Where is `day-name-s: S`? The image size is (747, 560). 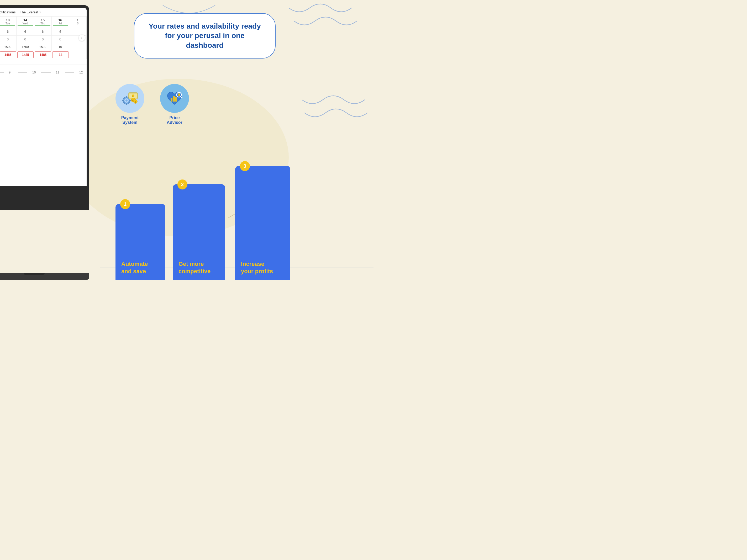 day-name-s: S is located at coordinates (78, 24).